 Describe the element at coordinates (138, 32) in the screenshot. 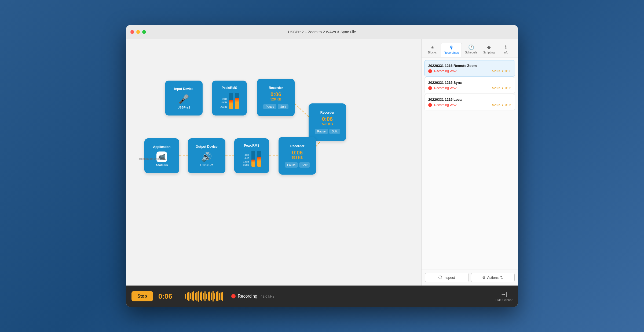

I see `traffic-lights` at that location.